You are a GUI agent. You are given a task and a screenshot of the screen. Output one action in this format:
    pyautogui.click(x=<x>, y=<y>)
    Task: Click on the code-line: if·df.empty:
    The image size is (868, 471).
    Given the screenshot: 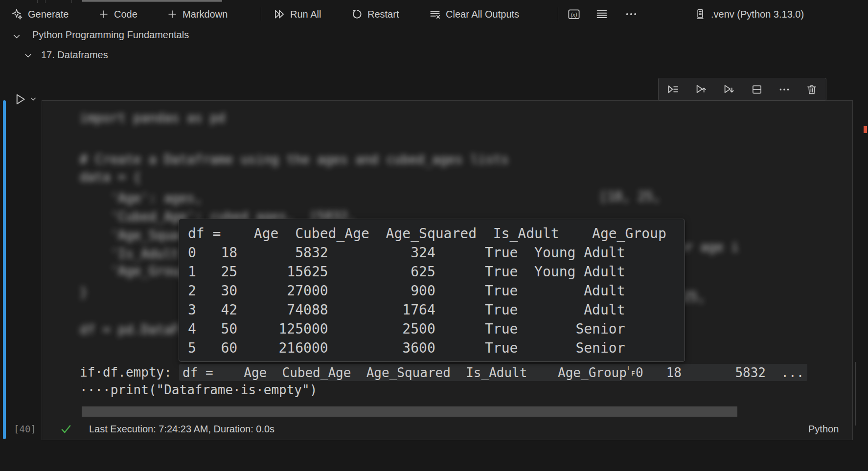 What is the action you would take?
    pyautogui.click(x=126, y=372)
    